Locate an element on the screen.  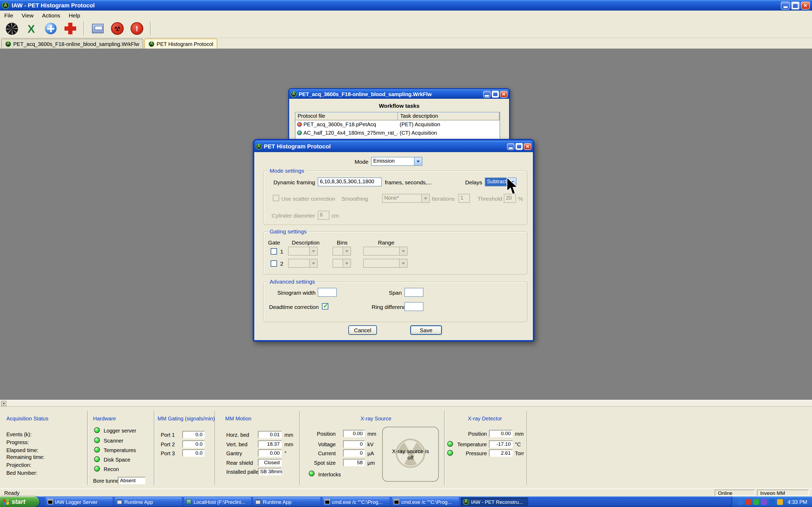
scanner-led is located at coordinates (97, 440).